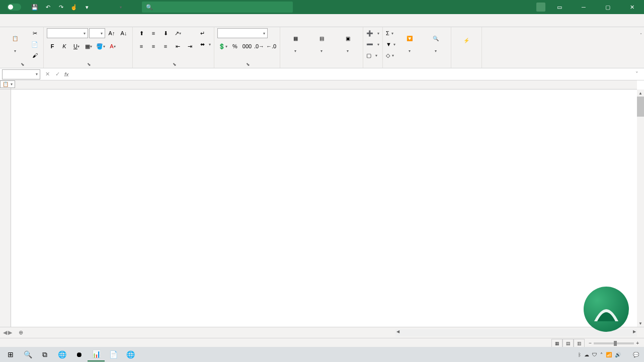 The image size is (644, 362). What do you see at coordinates (247, 46) in the screenshot?
I see `comma-icon: 000` at bounding box center [247, 46].